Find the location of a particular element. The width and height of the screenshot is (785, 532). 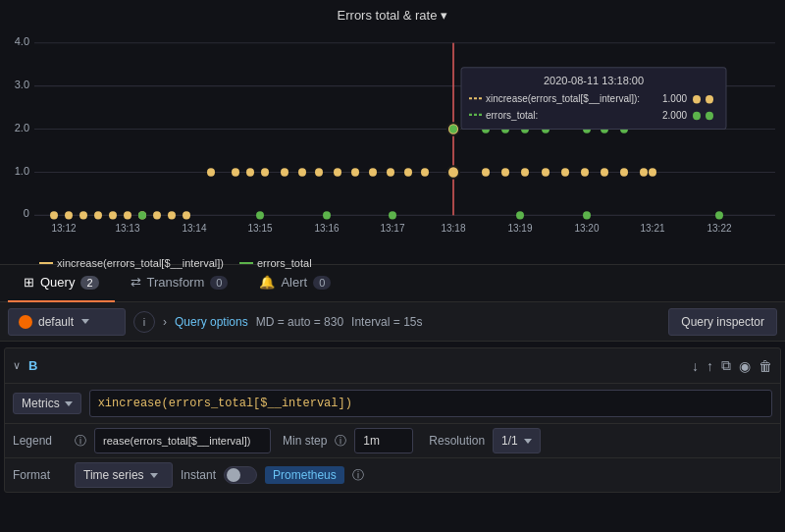

copy-icon: ⧉ is located at coordinates (726, 365).